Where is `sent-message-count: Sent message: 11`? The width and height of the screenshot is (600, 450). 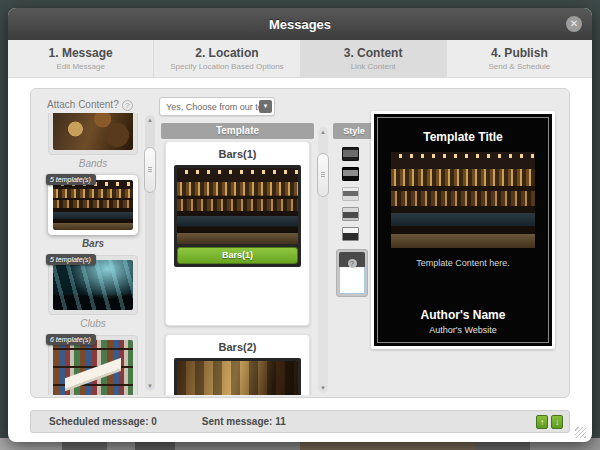
sent-message-count: Sent message: 11 is located at coordinates (244, 422).